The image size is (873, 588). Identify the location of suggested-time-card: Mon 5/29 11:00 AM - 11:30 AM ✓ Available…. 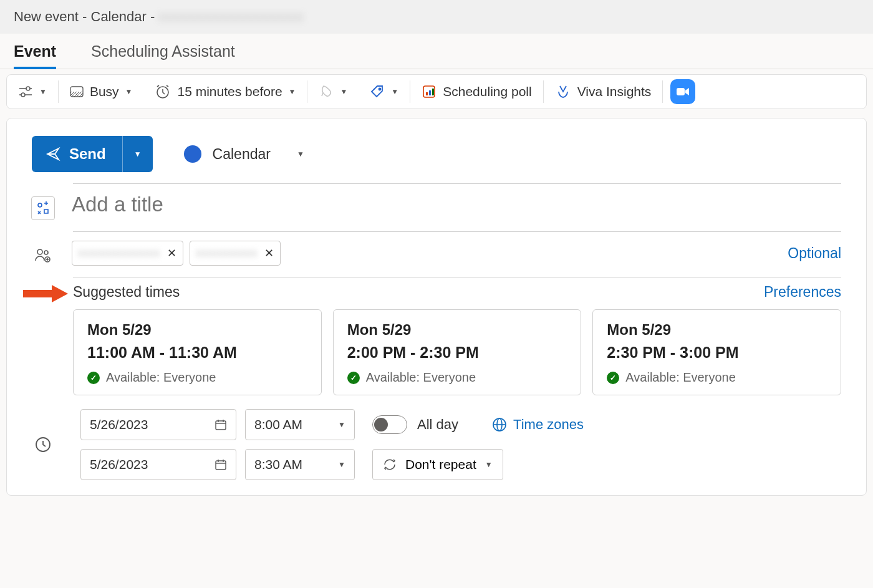
(197, 352).